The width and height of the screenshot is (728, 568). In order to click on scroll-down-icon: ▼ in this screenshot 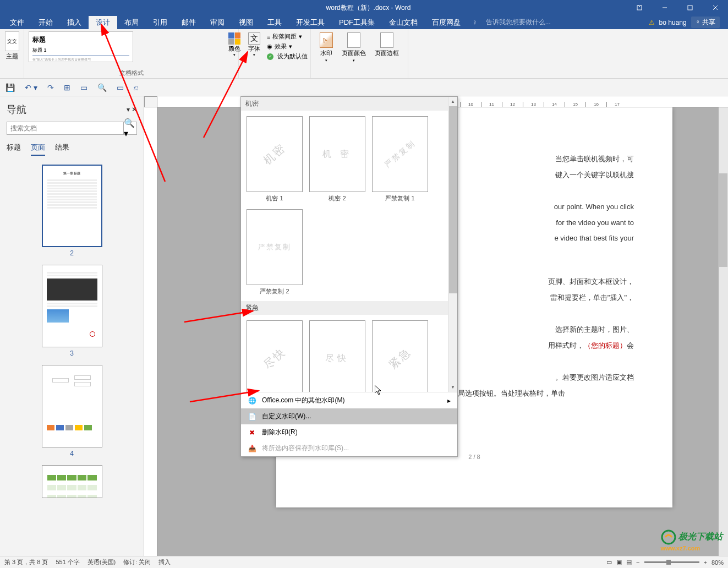, I will do `click(453, 387)`.